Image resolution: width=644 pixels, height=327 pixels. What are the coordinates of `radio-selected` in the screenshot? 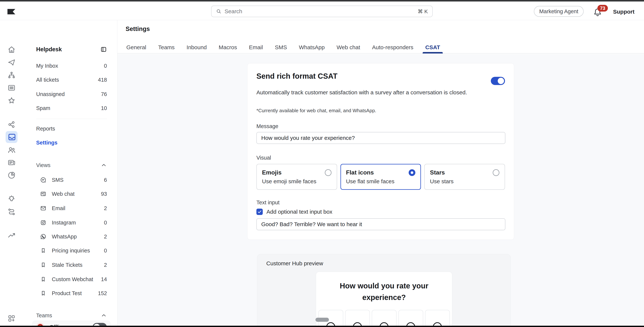 It's located at (412, 173).